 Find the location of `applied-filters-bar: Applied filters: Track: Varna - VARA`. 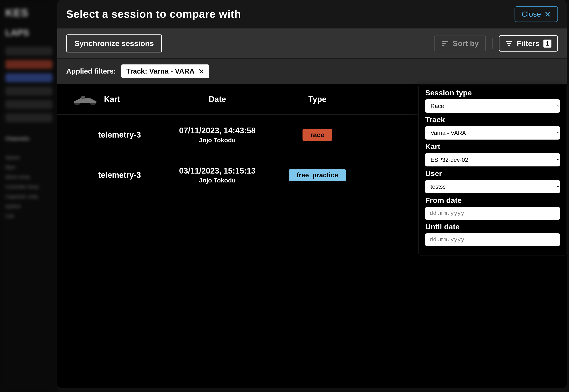

applied-filters-bar: Applied filters: Track: Varna - VARA is located at coordinates (312, 71).